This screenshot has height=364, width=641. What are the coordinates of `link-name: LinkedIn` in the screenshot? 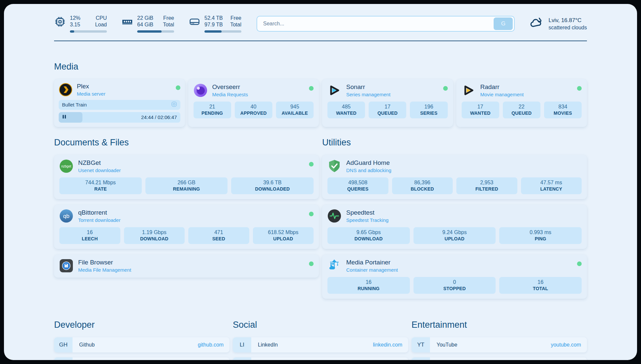 It's located at (268, 345).